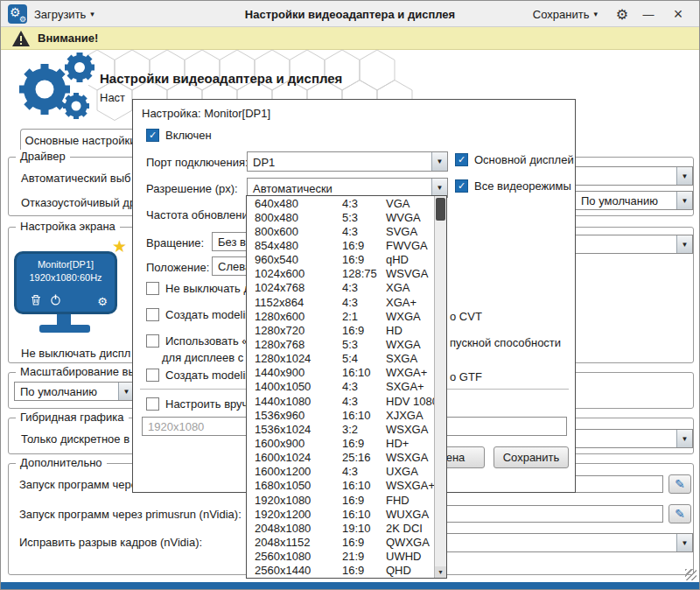  I want to click on resolution-option: 1536x1024 3:2 WSXGA, so click(340, 429).